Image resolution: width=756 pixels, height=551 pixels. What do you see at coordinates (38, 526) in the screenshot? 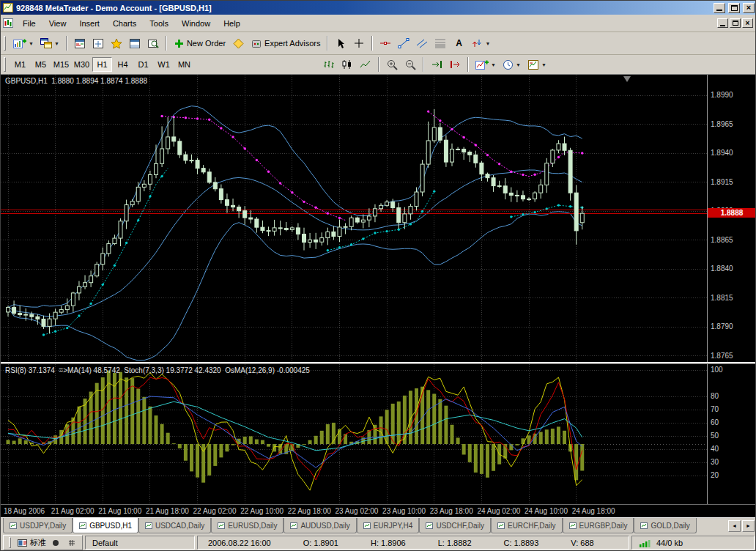
I see `tab-usdjpy-daily: USDJPY,Daily` at bounding box center [38, 526].